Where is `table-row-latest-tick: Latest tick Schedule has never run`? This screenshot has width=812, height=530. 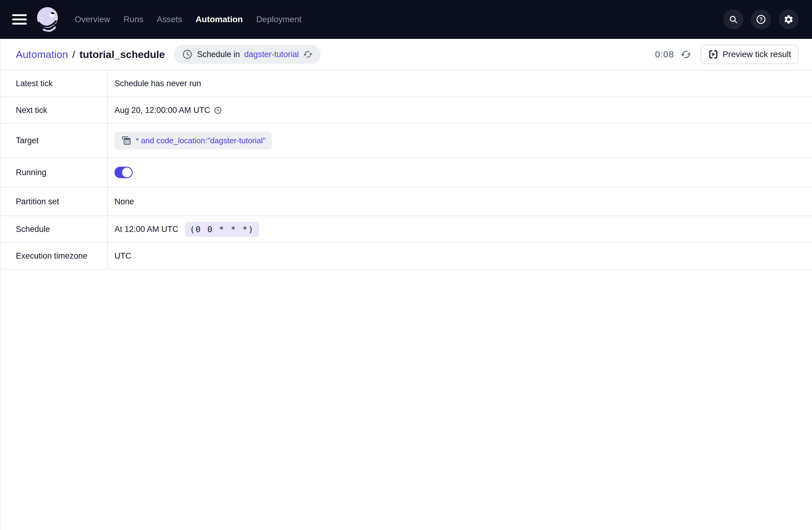 table-row-latest-tick: Latest tick Schedule has never run is located at coordinates (406, 84).